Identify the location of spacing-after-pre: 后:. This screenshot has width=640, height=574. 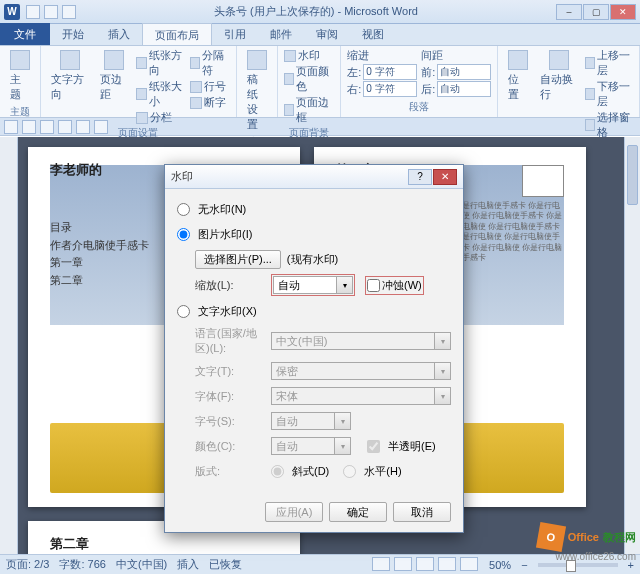
(428, 90).